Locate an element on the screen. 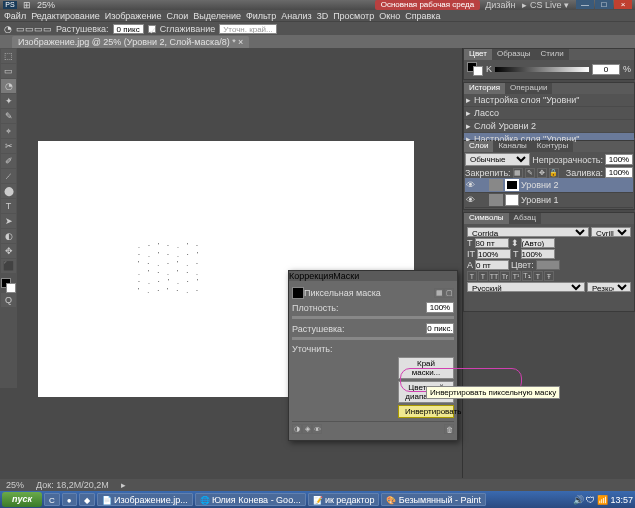 The image size is (635, 508). status-arrow-icon: ▸ is located at coordinates (124, 485).